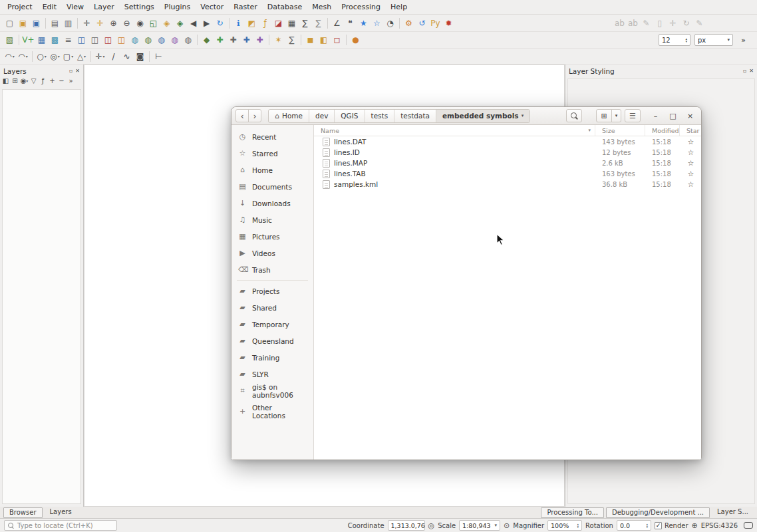 This screenshot has width=757, height=532. Describe the element at coordinates (113, 57) in the screenshot. I see `split-features-icon: /` at that location.